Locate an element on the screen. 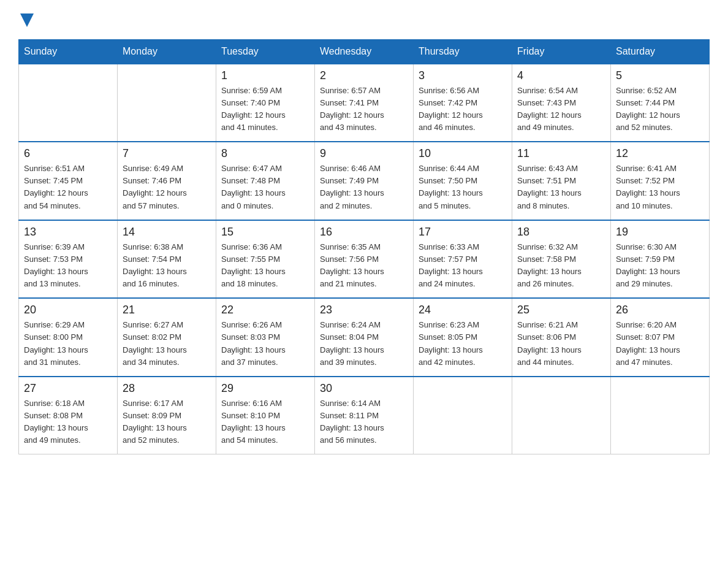  day-info: Sunrise: 6:47 AM Sunset: 7:48 PM Dayligh… is located at coordinates (265, 188).